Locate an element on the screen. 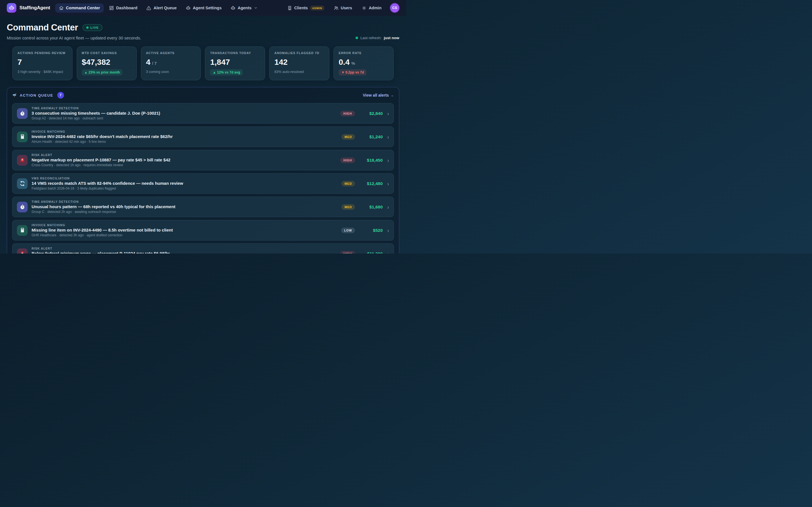  alert-meta: Group C · detected 2h ago · awaiting out… is located at coordinates (185, 212).